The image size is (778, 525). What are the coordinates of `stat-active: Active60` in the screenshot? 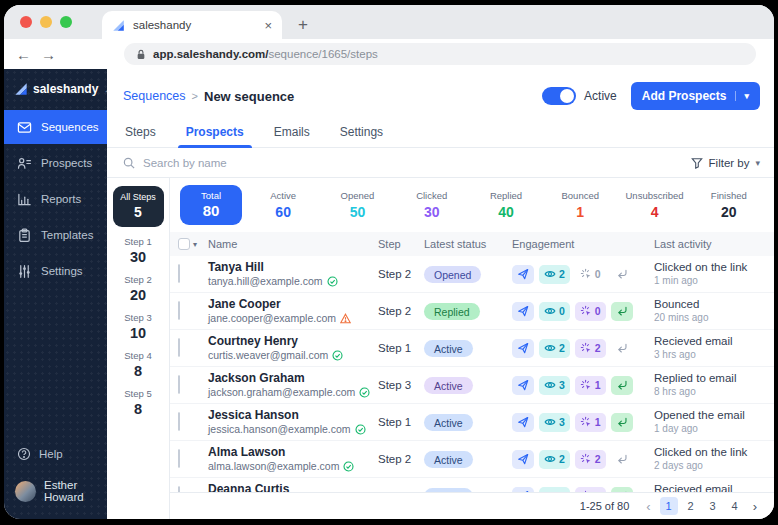 It's located at (283, 205).